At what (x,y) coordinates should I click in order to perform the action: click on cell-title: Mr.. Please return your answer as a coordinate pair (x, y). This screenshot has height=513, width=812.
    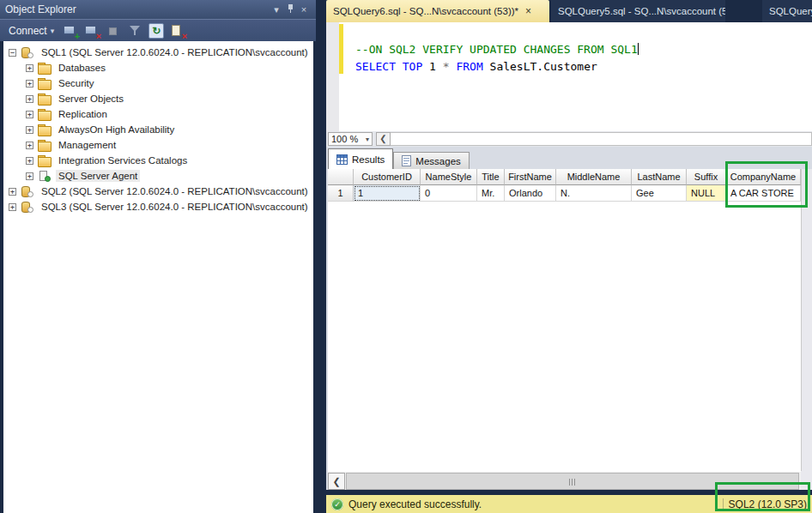
    Looking at the image, I should click on (491, 194).